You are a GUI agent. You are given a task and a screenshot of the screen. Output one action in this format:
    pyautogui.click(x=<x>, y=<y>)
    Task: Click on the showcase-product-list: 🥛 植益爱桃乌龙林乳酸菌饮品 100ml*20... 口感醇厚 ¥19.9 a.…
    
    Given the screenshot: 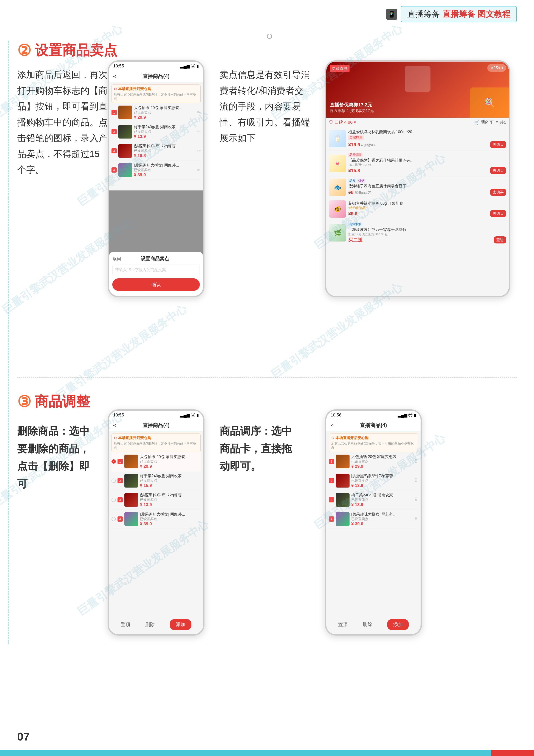 What is the action you would take?
    pyautogui.click(x=418, y=186)
    